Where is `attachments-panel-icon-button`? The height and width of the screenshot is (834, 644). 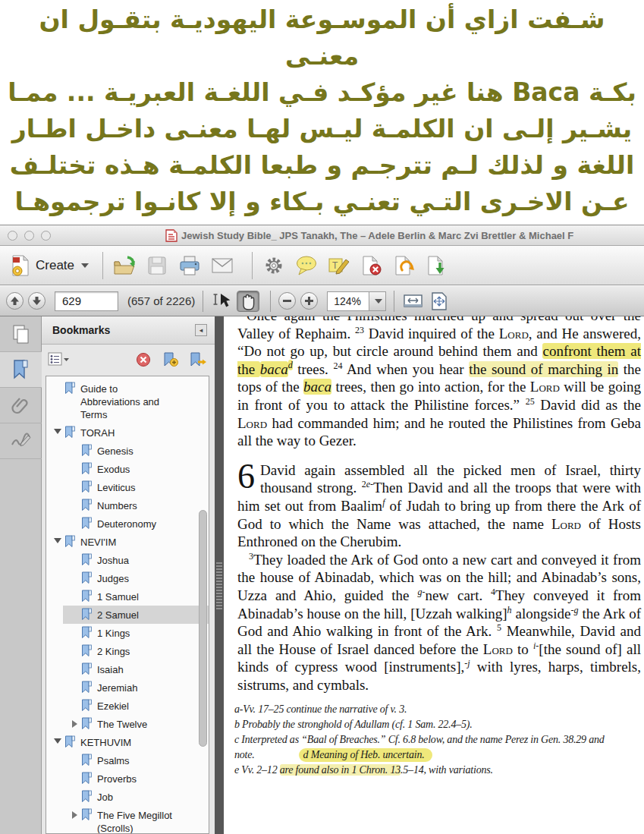
attachments-panel-icon-button is located at coordinates (21, 405).